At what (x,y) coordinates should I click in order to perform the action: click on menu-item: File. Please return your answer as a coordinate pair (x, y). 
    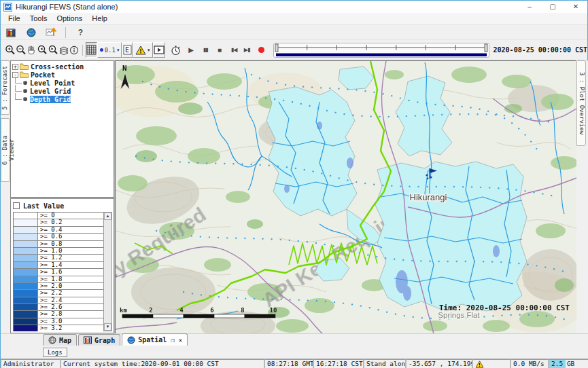
    Looking at the image, I should click on (14, 19).